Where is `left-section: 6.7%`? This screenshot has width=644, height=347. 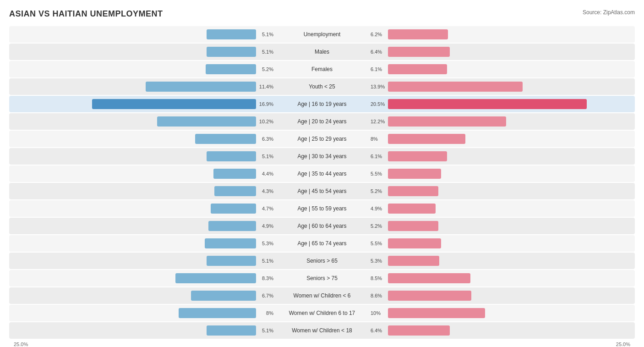
left-section: 6.7% is located at coordinates (145, 296).